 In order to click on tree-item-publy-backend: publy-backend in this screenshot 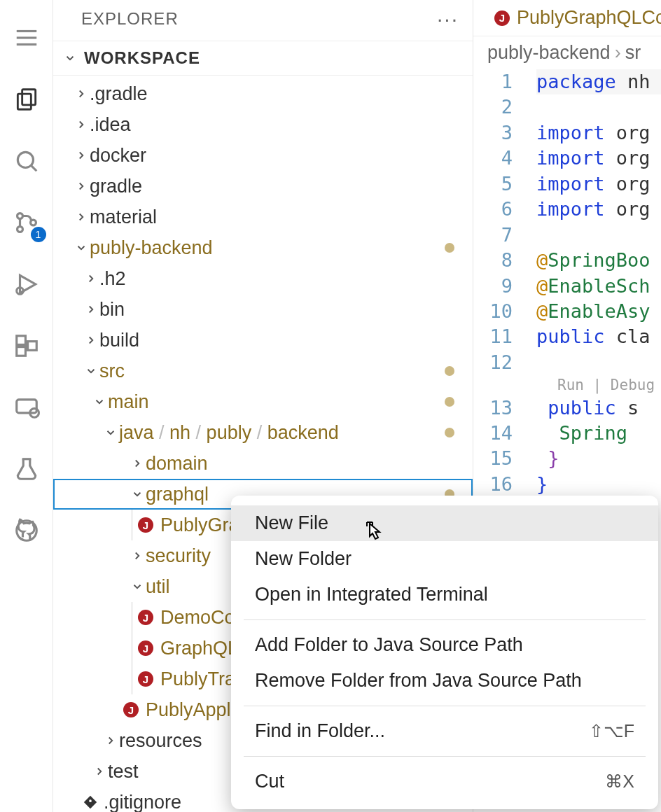, I will do `click(263, 248)`.